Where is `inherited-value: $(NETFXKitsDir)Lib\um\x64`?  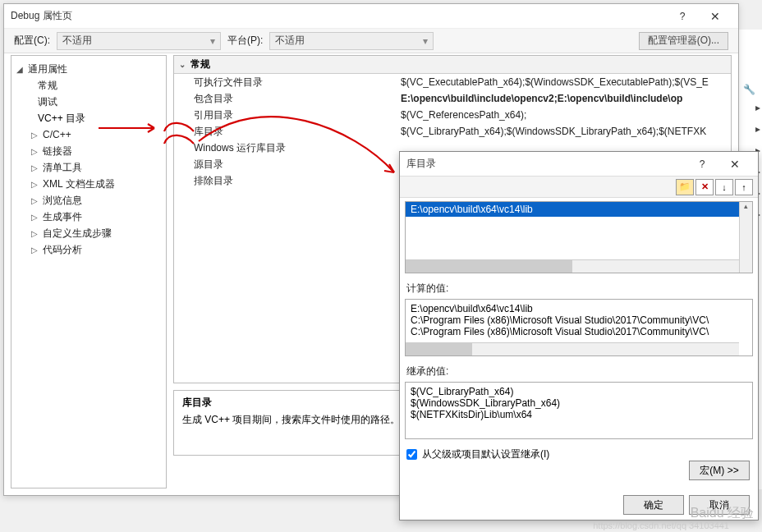
inherited-value: $(NETFXKitsDir)Lib\um\x64 is located at coordinates (579, 415).